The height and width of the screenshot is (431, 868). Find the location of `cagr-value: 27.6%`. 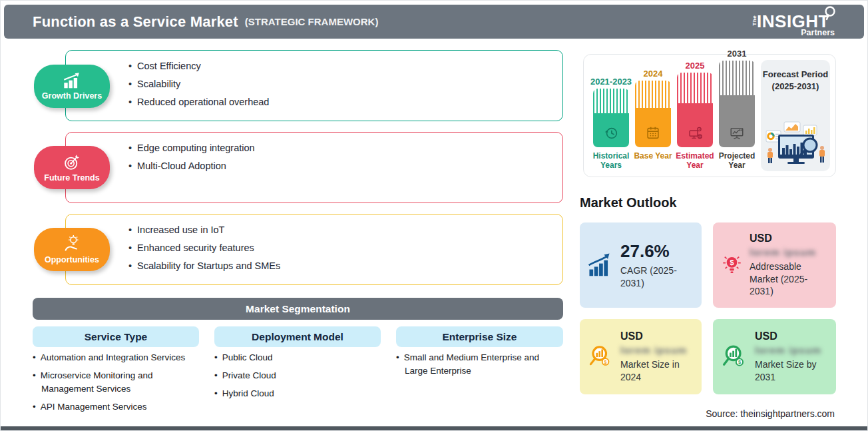

cagr-value: 27.6% is located at coordinates (657, 252).